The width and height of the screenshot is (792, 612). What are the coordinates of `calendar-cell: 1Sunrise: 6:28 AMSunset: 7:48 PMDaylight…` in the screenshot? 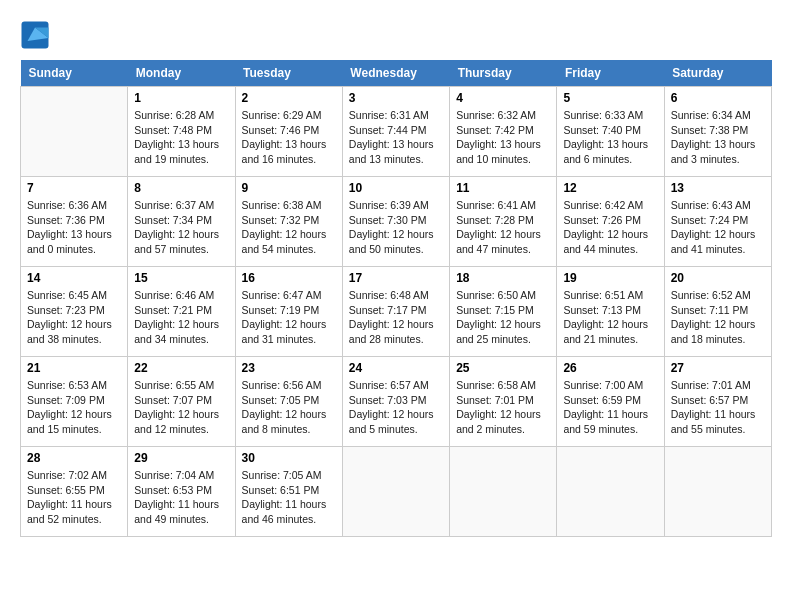 It's located at (182, 132).